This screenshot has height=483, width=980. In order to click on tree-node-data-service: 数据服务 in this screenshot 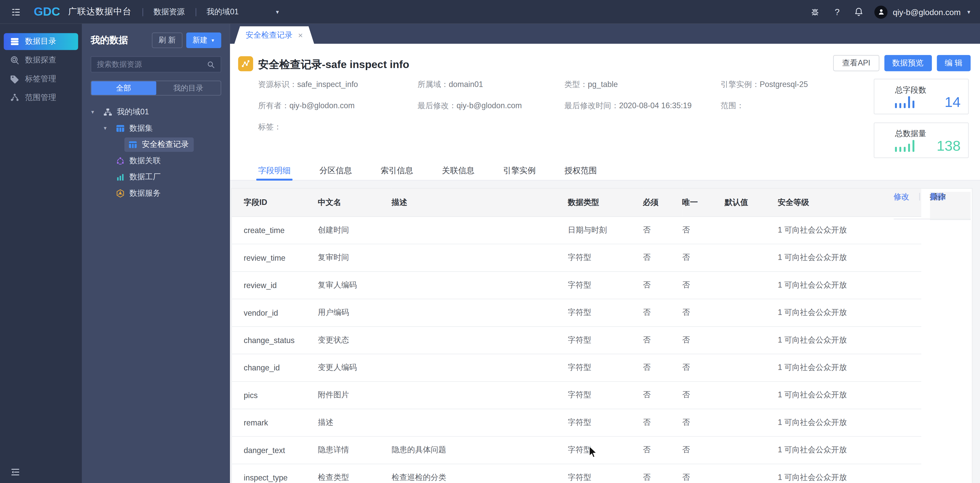, I will do `click(156, 193)`.